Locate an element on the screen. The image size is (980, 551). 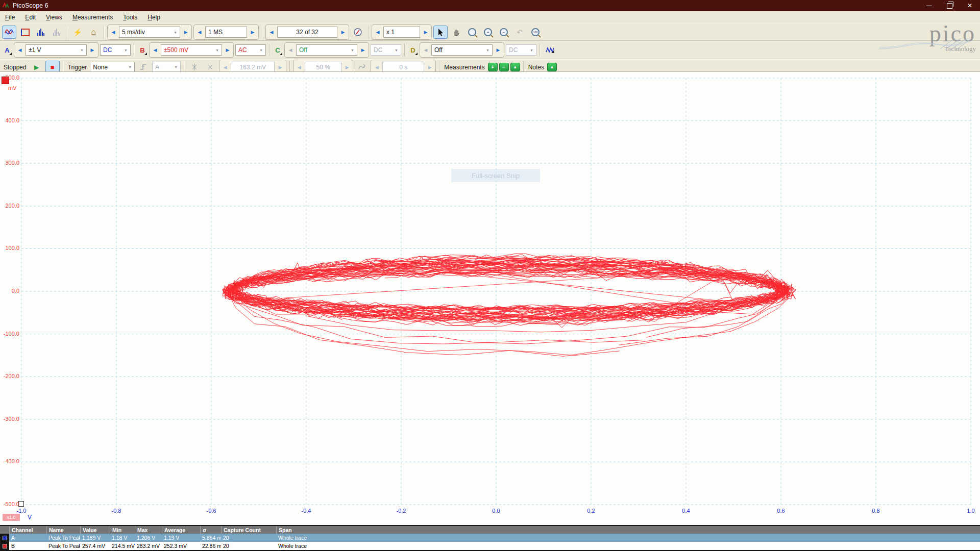
x-axis-tick: 0.2 is located at coordinates (591, 511).